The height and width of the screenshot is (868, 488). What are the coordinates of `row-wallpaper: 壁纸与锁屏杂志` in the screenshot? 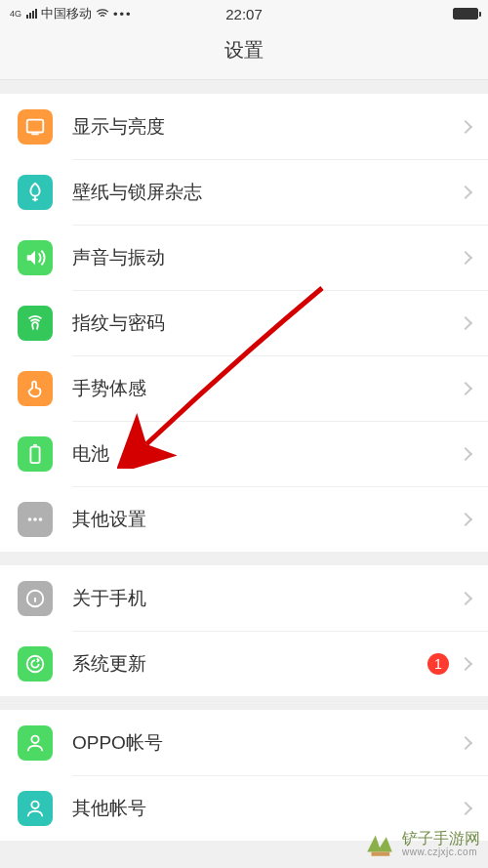 It's located at (244, 191).